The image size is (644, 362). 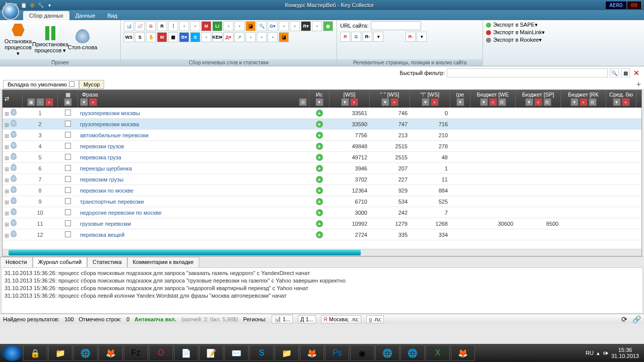 What do you see at coordinates (345, 37) in the screenshot?
I see `yandex-icon: Я` at bounding box center [345, 37].